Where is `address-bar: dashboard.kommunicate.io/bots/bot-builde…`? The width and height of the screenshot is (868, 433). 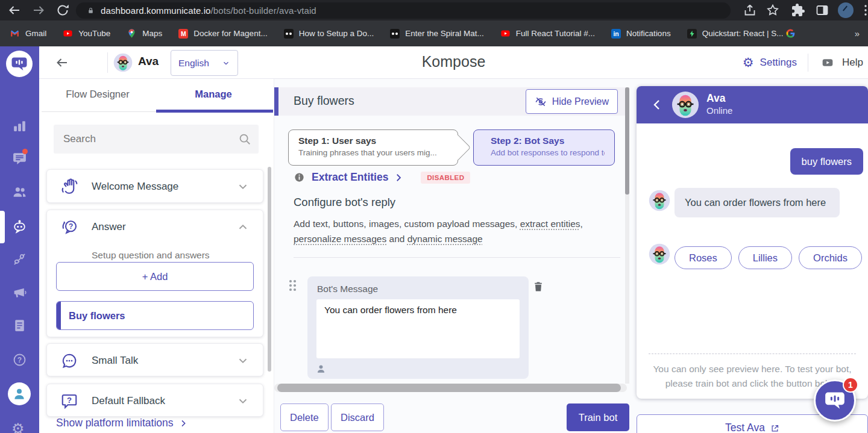
address-bar: dashboard.kommunicate.io/bots/bot-builde… is located at coordinates (403, 11).